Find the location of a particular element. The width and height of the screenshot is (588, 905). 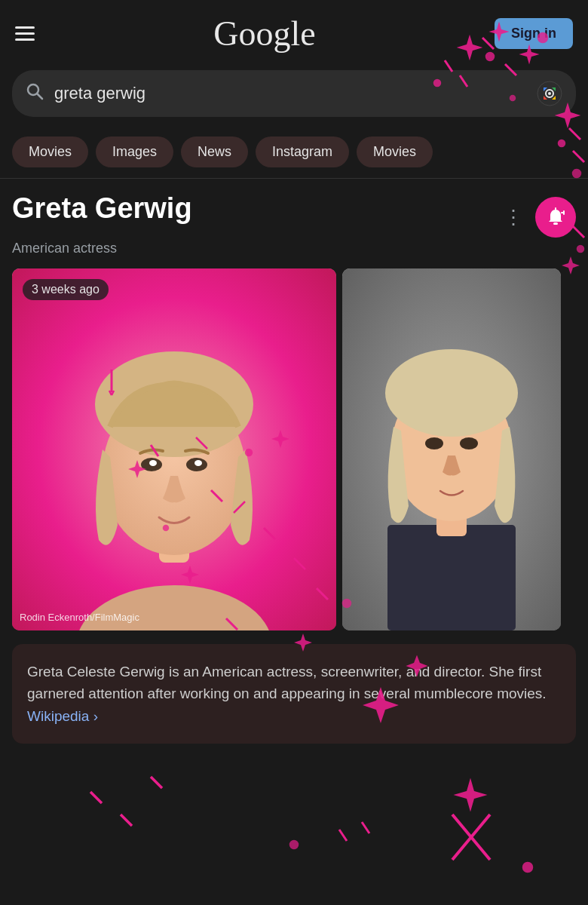

search-container: greta gerwig is located at coordinates (294, 97).